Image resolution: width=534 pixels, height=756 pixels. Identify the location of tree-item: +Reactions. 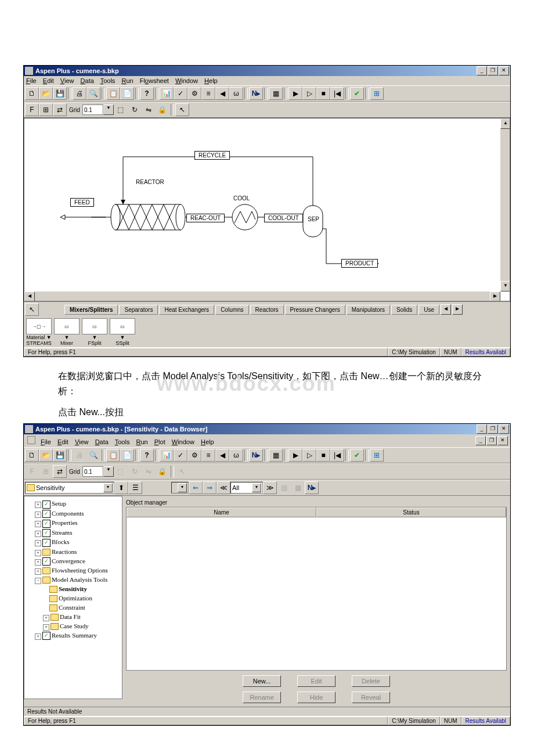
(73, 552).